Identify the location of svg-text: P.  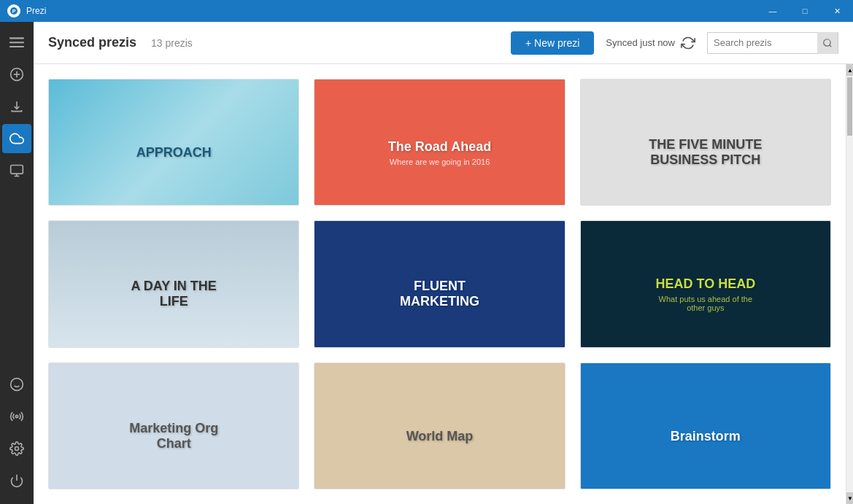
(15, 12).